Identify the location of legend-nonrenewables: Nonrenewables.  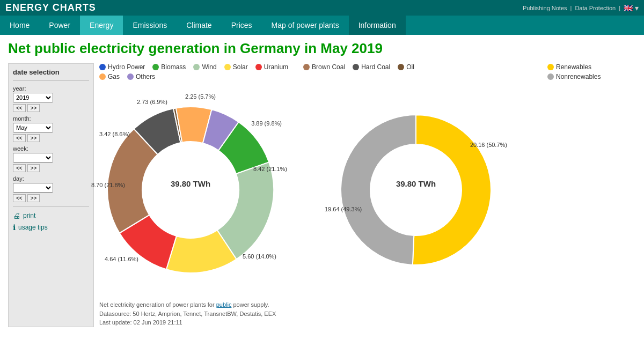
(574, 77).